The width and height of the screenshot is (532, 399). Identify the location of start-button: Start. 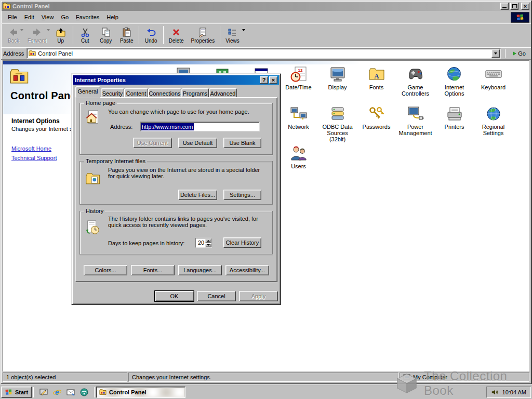
(17, 392).